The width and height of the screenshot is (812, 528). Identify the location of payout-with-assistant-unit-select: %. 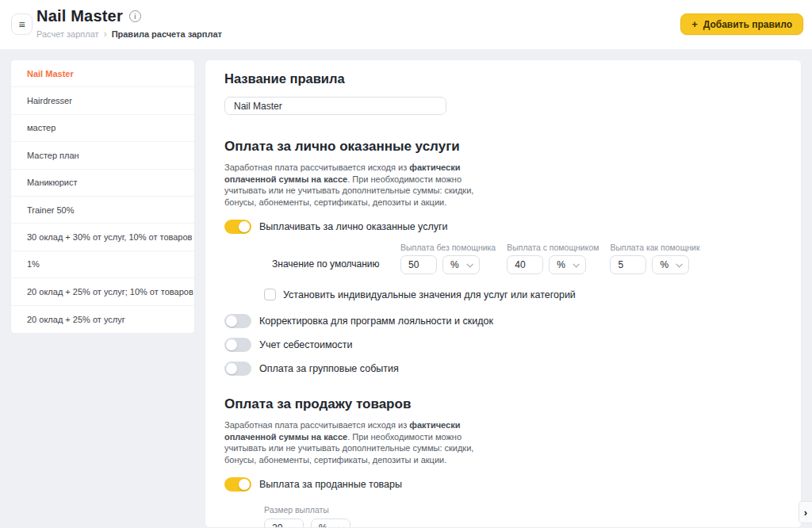
(568, 265).